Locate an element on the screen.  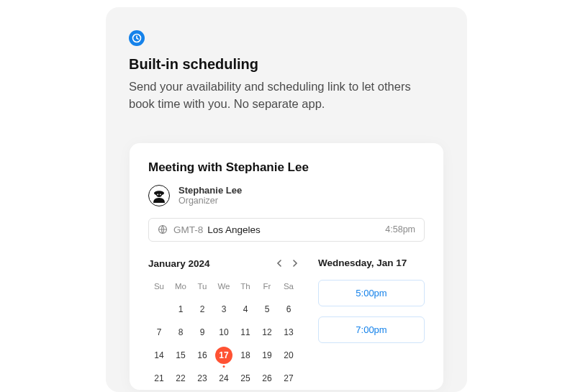
calendar-day: 2 is located at coordinates (202, 309).